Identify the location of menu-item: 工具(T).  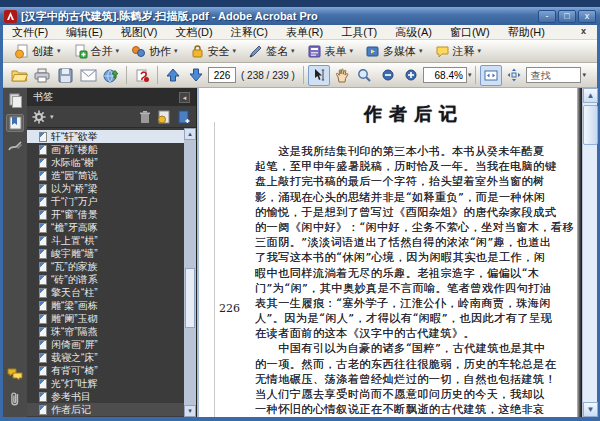
(359, 32).